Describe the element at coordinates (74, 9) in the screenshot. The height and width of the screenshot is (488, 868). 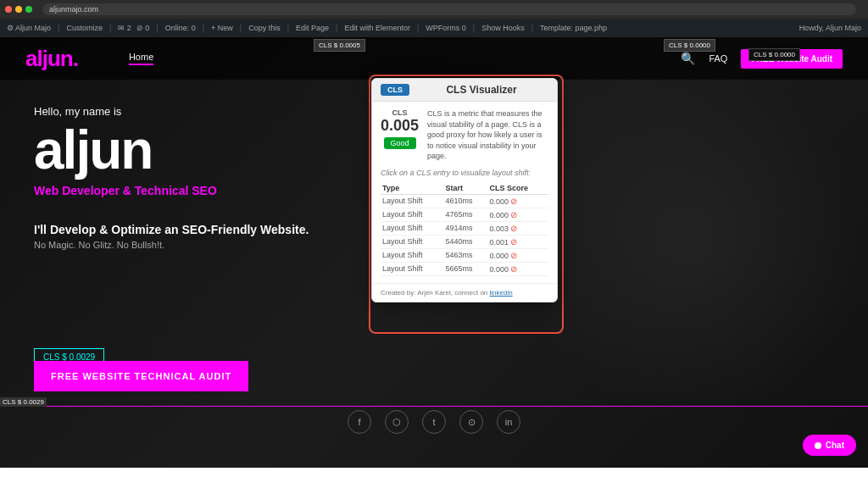
I see `url-text: aljunmajo.com` at that location.